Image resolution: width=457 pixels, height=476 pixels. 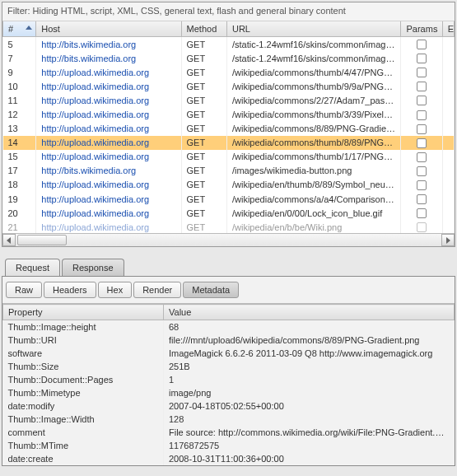 What do you see at coordinates (24, 290) in the screenshot?
I see `subtab-raw: Raw` at bounding box center [24, 290].